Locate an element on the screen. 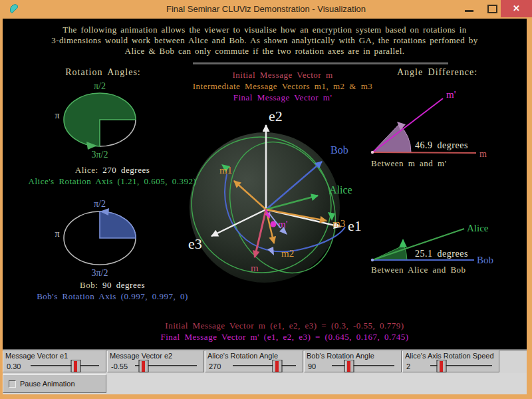 Image resolution: width=532 pixels, height=399 pixels. axis-label-e1: e1 is located at coordinates (355, 226).